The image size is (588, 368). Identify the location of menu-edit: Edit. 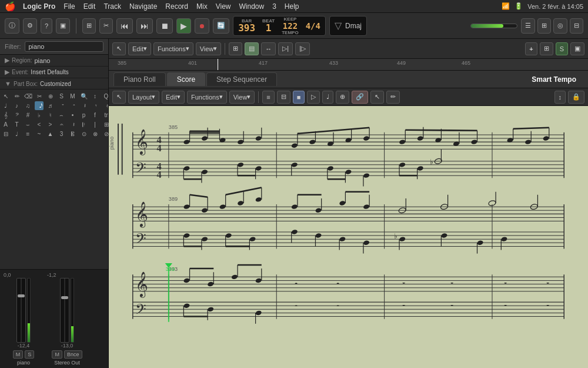
(89, 6).